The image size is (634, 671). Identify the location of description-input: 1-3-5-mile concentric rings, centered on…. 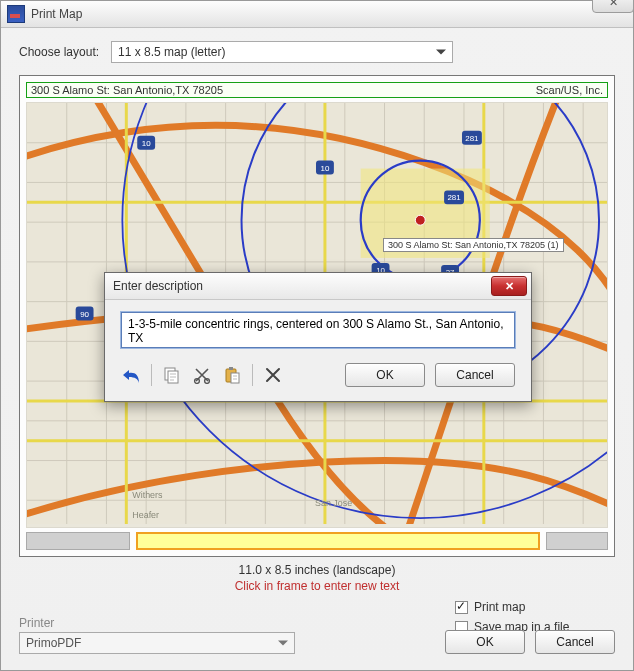
(318, 330).